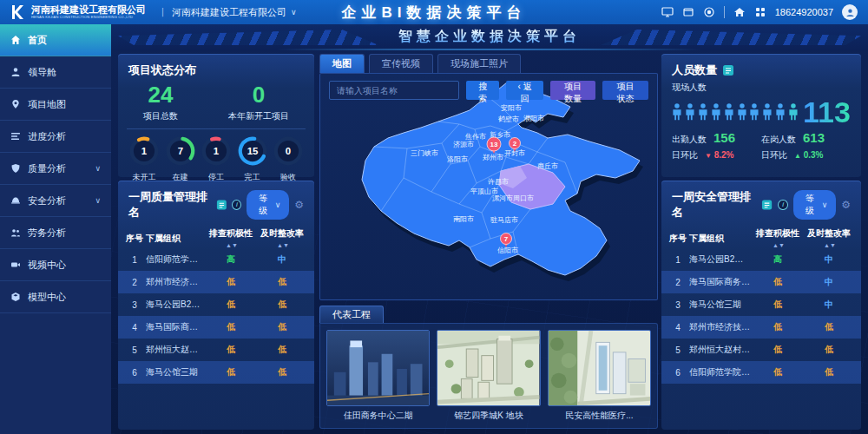  What do you see at coordinates (625, 90) in the screenshot?
I see `project-status-button: 项目状态` at bounding box center [625, 90].